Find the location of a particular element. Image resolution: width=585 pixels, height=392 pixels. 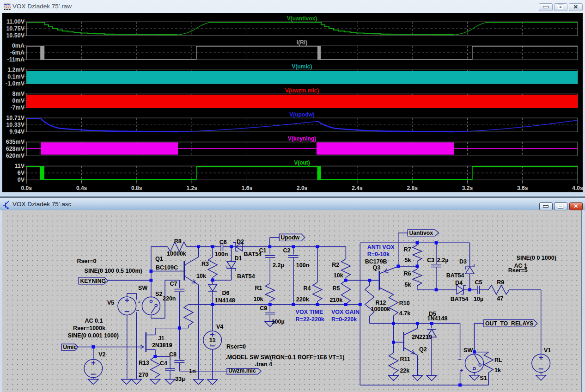

svg-text: SW is located at coordinates (143, 288).